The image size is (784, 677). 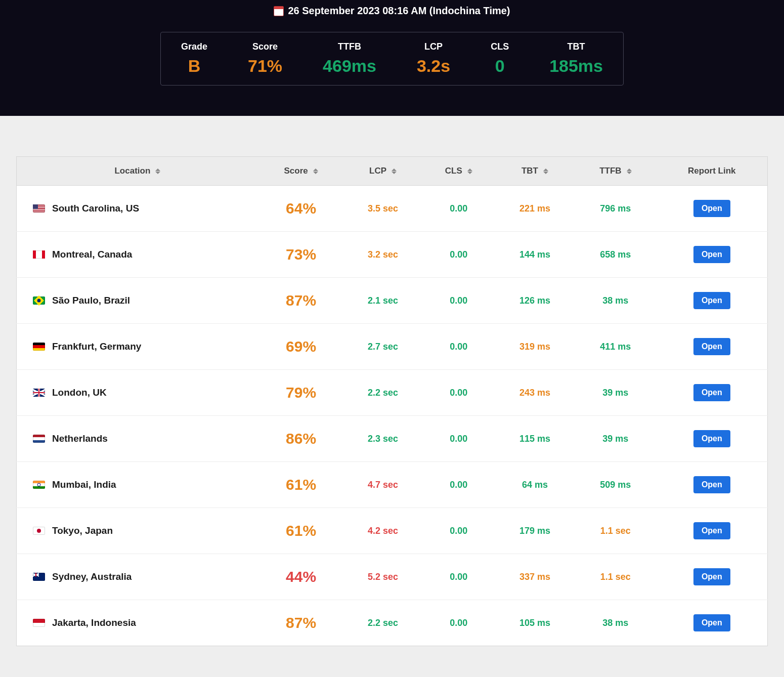 I want to click on summary-label: Score, so click(x=265, y=47).